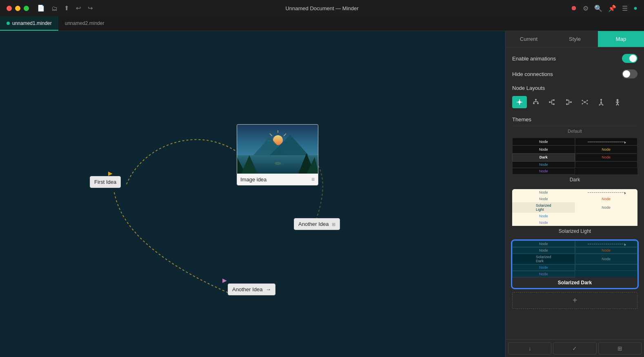 Image resolution: width=644 pixels, height=357 pixels. What do you see at coordinates (8, 23) in the screenshot?
I see `tab-active-indicator` at bounding box center [8, 23].